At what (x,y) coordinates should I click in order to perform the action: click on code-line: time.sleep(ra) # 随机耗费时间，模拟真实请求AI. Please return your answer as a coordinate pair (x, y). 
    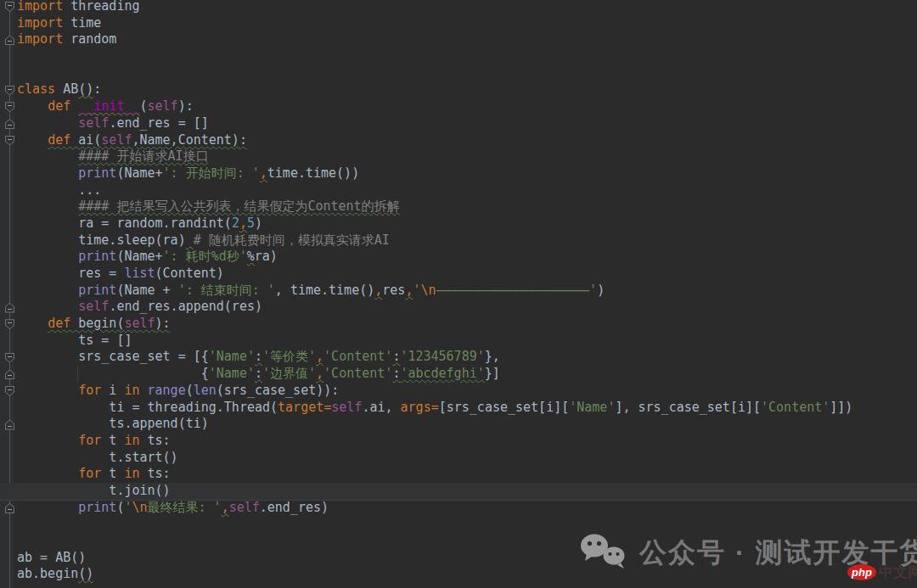
    Looking at the image, I should click on (465, 241).